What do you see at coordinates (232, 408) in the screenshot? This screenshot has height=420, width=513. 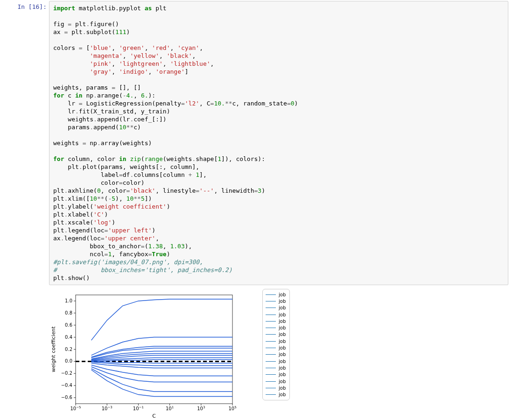 I see `svg-text: 105` at bounding box center [232, 408].